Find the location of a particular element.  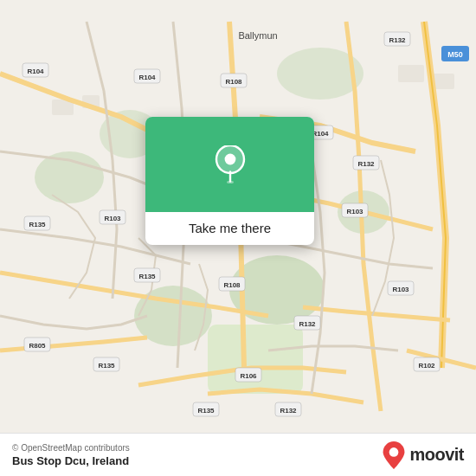

popup-bottom-section: Take me there is located at coordinates (230, 228).